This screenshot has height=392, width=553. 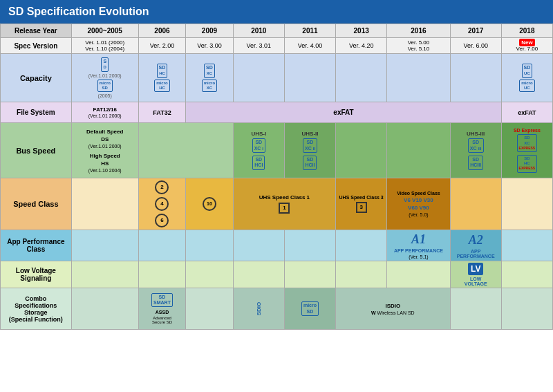 I want to click on fs-2009: exFAT, so click(x=344, y=113).